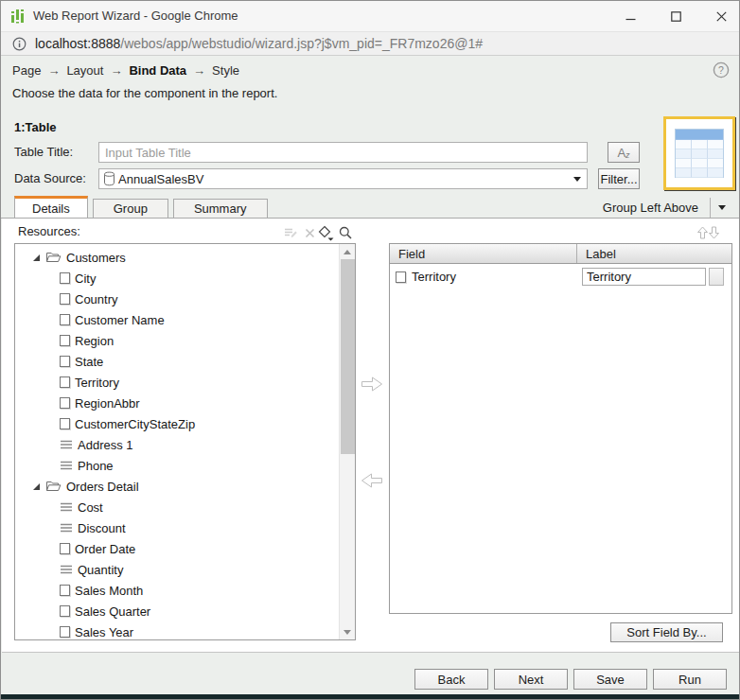  Describe the element at coordinates (199, 299) in the screenshot. I see `tree-item-country: Country` at that location.